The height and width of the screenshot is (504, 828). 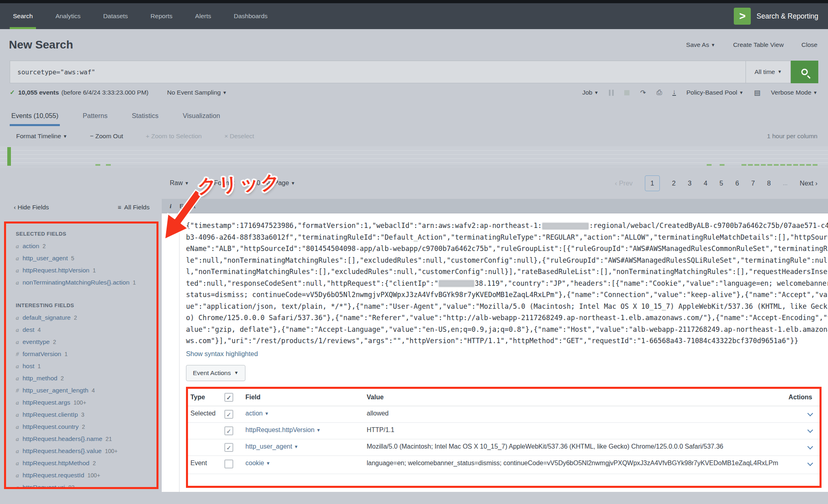 What do you see at coordinates (794, 93) in the screenshot?
I see `search-mode-dropdown: Verbose Mode ▼` at bounding box center [794, 93].